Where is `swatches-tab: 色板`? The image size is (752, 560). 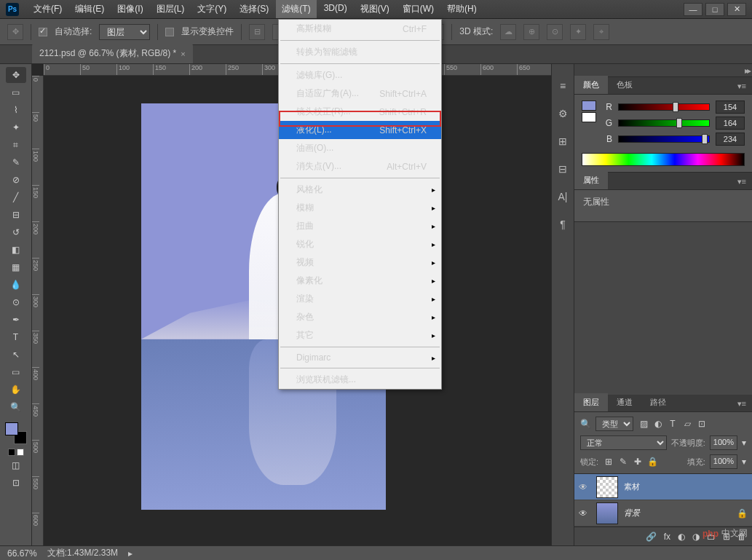
swatches-tab: 色板 is located at coordinates (625, 84).